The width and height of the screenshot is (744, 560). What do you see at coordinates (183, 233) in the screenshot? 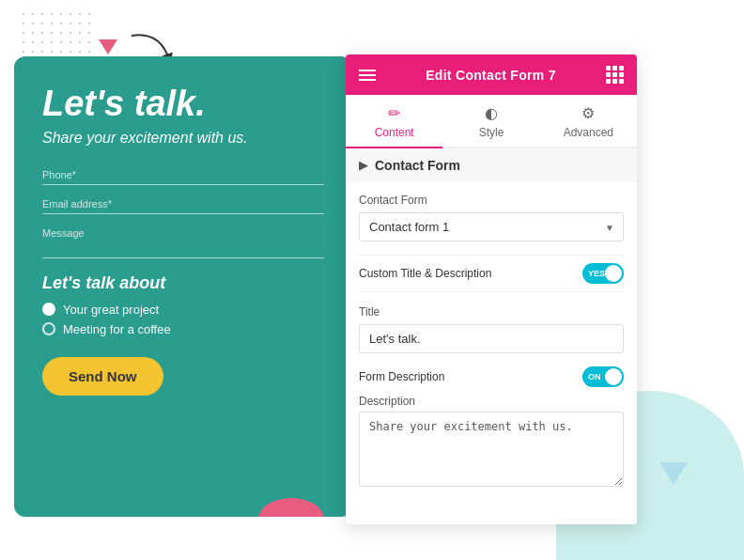
I see `preview-message-label: Message` at bounding box center [183, 233].